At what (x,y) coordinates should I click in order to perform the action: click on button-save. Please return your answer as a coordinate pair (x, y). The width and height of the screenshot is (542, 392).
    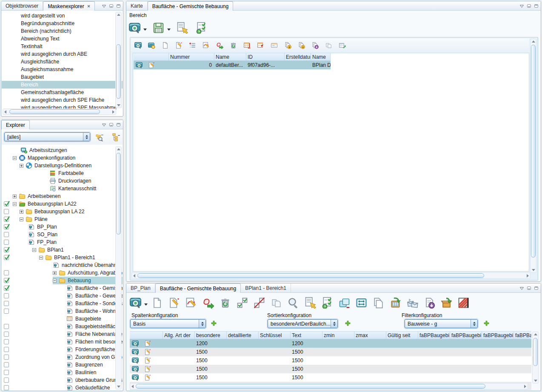
    Looking at the image, I should click on (162, 28).